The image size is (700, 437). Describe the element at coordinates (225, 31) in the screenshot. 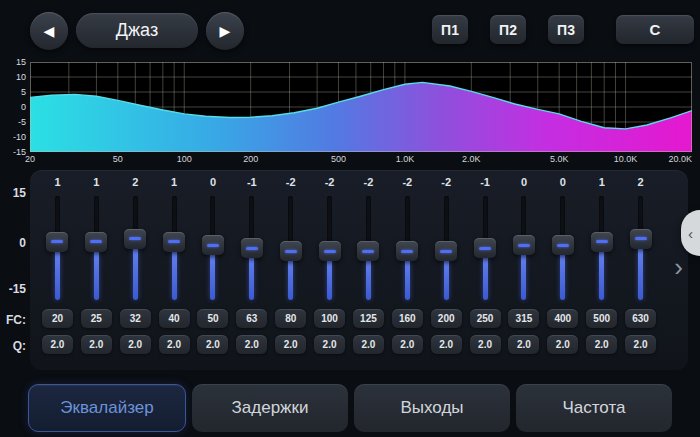

I see `preset-next-button: ▶` at that location.